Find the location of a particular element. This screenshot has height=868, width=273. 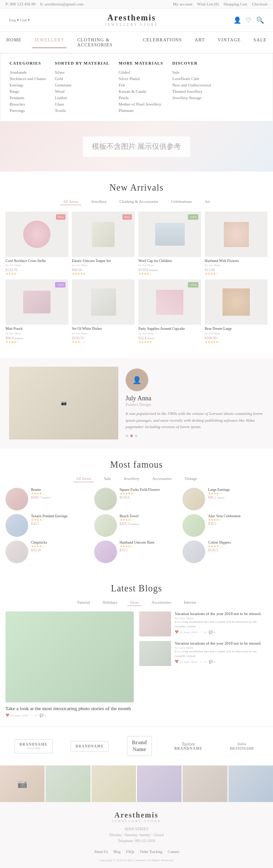

mega-item: New and Undiscovered is located at coordinates (192, 85).